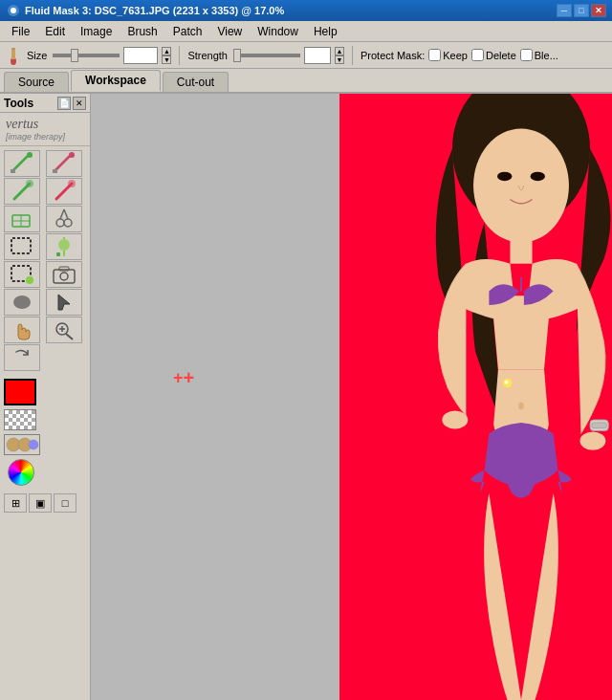  What do you see at coordinates (581, 11) in the screenshot?
I see `window-controls: ─ □ ✕` at bounding box center [581, 11].